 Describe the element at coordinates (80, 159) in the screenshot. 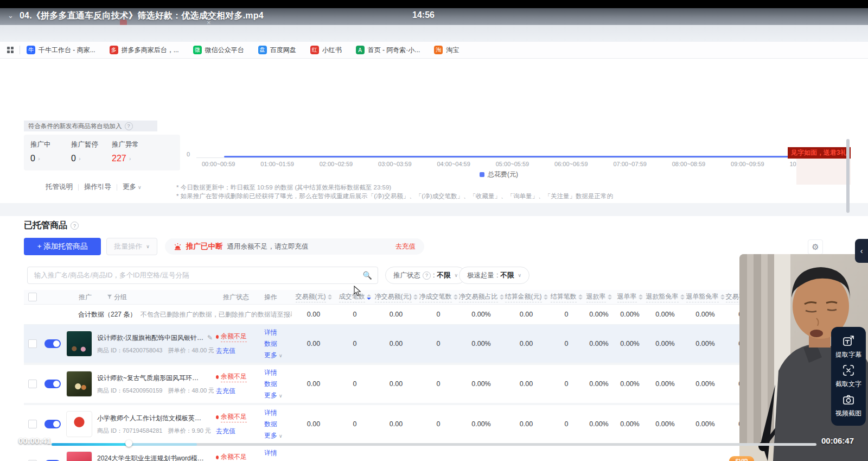

I see `chevron-right-icon: ›` at that location.